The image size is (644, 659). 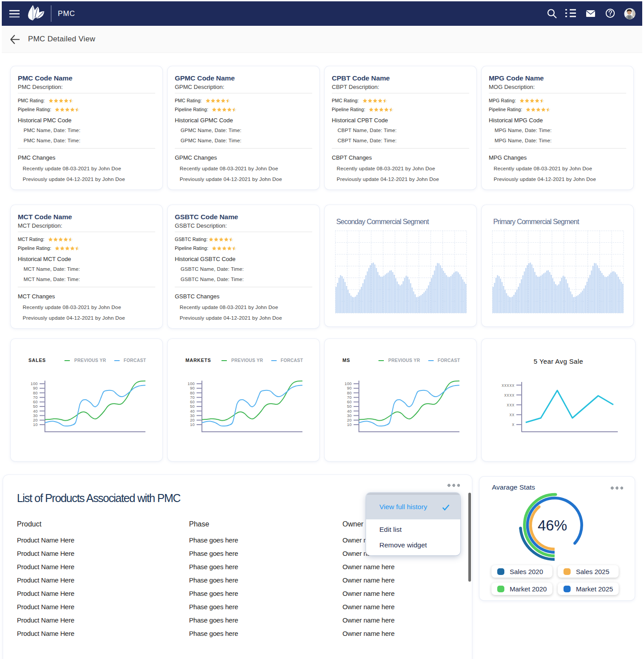 I want to click on svg-text: xx, so click(x=512, y=414).